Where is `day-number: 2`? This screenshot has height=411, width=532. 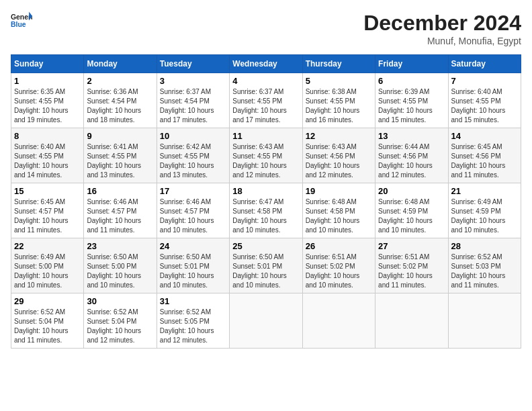 day-number: 2 is located at coordinates (120, 81).